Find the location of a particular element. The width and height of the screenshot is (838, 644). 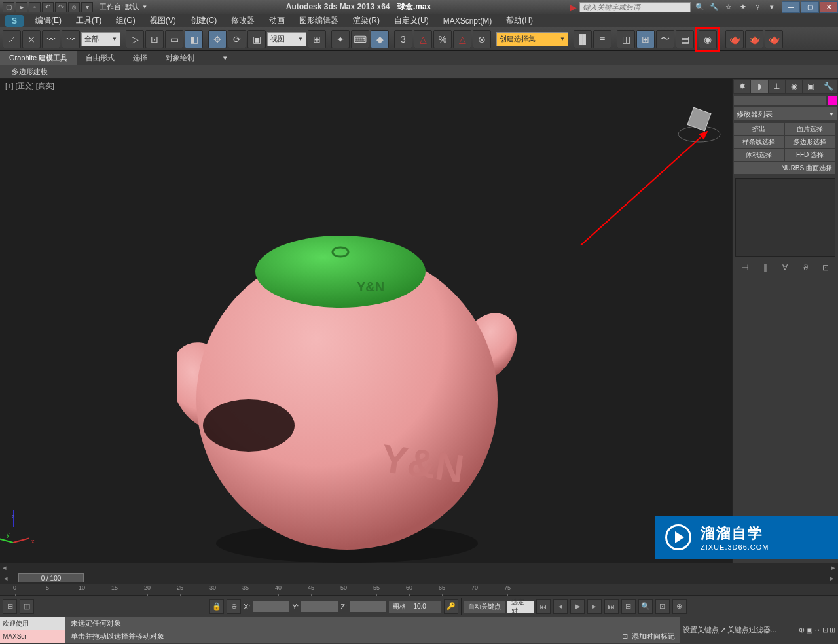

btn-ffd-select: FFD 选择 is located at coordinates (810, 155).